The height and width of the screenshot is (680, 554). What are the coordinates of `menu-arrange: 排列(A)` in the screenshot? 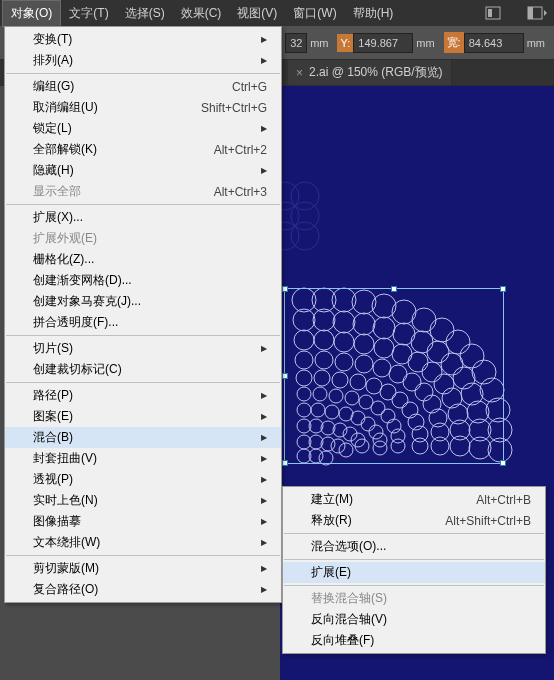 It's located at (143, 60).